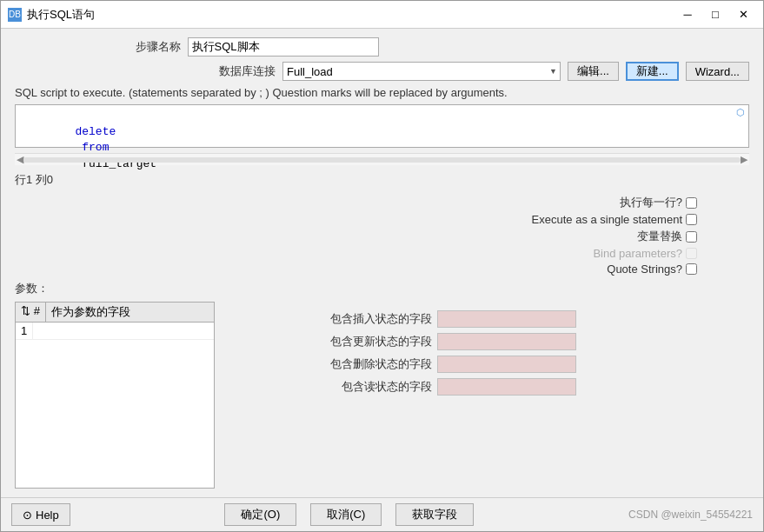 This screenshot has width=764, height=532. I want to click on confirm-button: 确定(O), so click(261, 515).